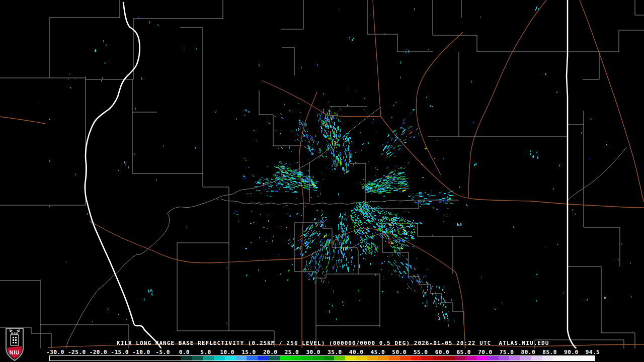 Image resolution: width=644 pixels, height=362 pixels. Describe the element at coordinates (335, 352) in the screenshot. I see `colorbar-tick-label: 35.0` at that location.